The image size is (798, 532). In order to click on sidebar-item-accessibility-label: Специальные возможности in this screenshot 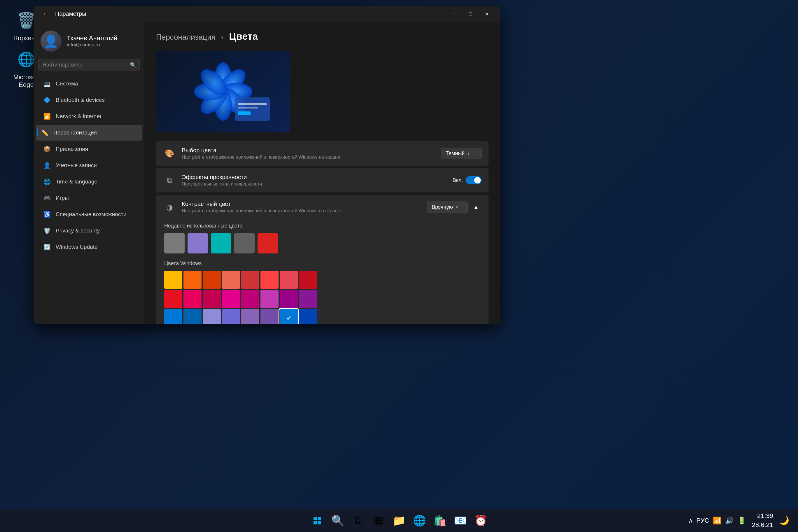, I will do `click(91, 214)`.